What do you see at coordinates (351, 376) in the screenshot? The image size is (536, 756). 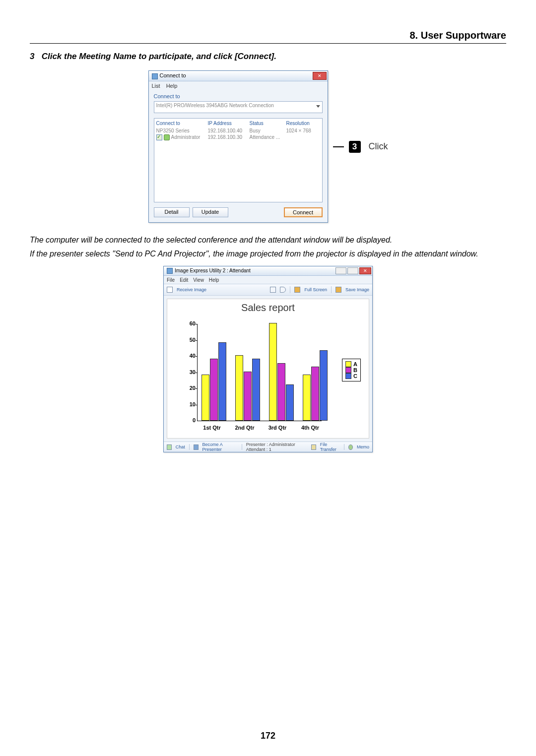 I see `legend-item: C` at bounding box center [351, 376].